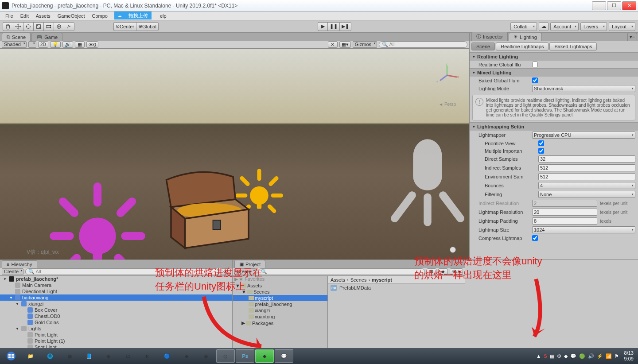 Image resolution: width=638 pixels, height=364 pixels. What do you see at coordinates (280, 286) in the screenshot?
I see `project-folder: ▼ Assets` at bounding box center [280, 286].